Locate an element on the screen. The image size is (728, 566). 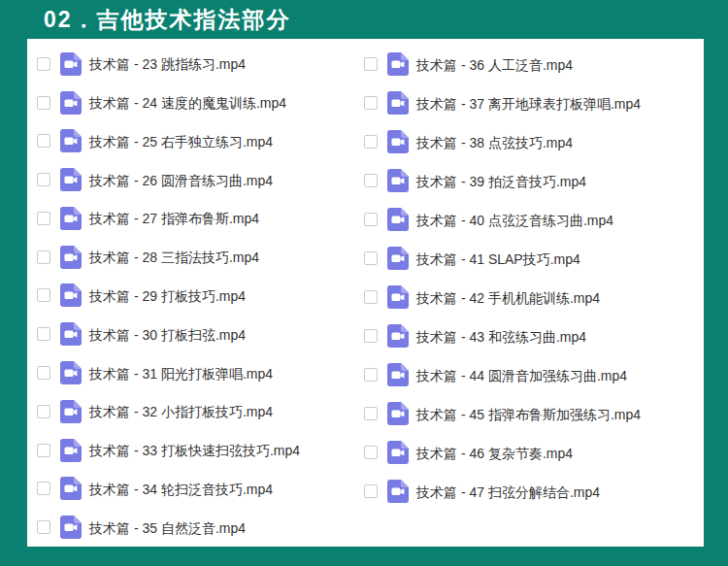
page-title: 02．吉他技术指法部分 is located at coordinates (167, 19).